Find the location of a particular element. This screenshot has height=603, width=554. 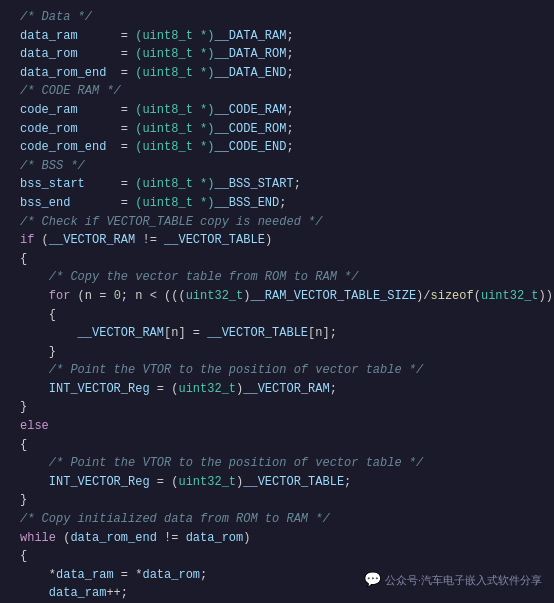

token-var: data_ram is located at coordinates (78, 593).